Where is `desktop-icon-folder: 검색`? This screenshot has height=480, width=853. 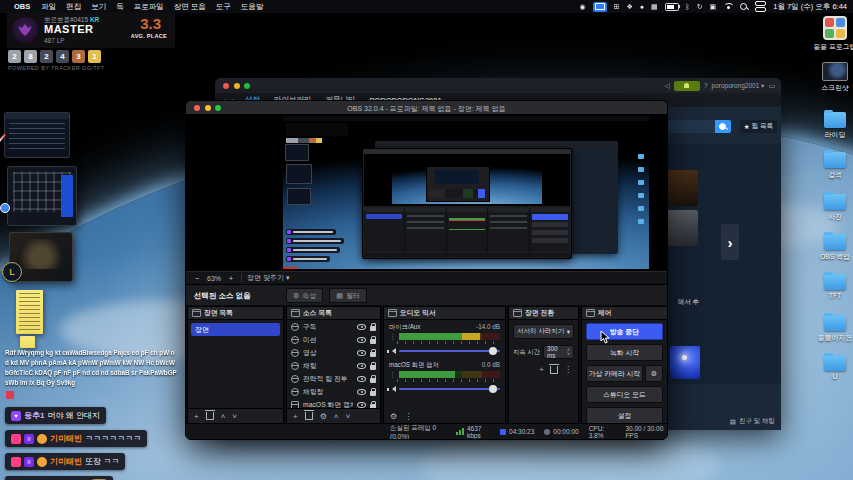 desktop-icon-folder: 검색 is located at coordinates (833, 166).